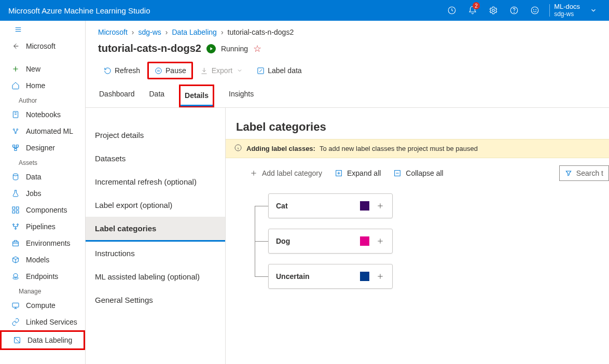  I want to click on sidebar-item-endpoints: Endpoints, so click(43, 276).